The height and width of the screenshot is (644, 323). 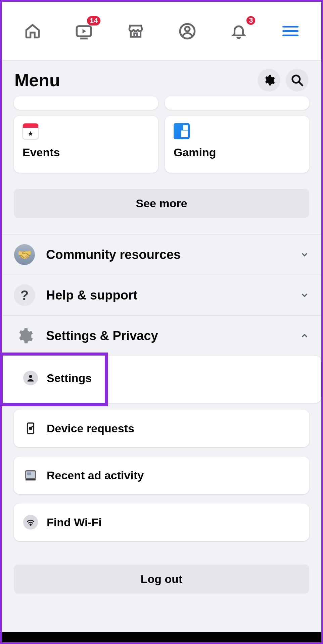 I want to click on device-icon, so click(x=31, y=428).